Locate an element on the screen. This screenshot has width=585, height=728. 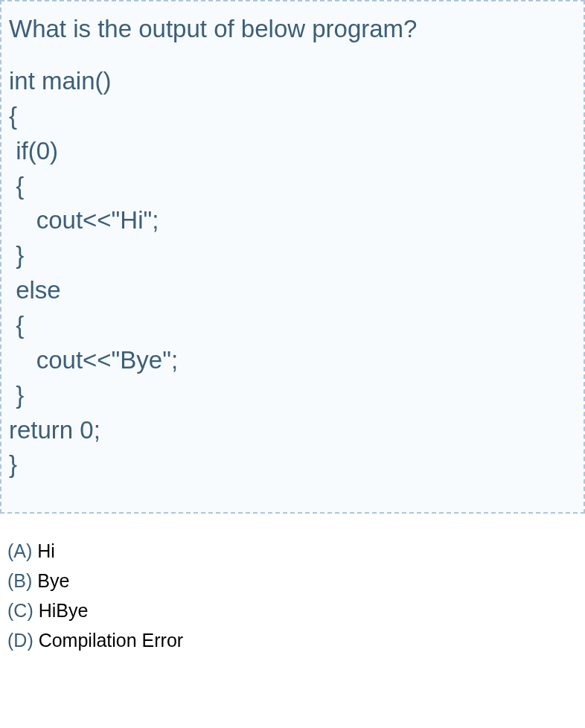
answer-text: Bye is located at coordinates (51, 581).